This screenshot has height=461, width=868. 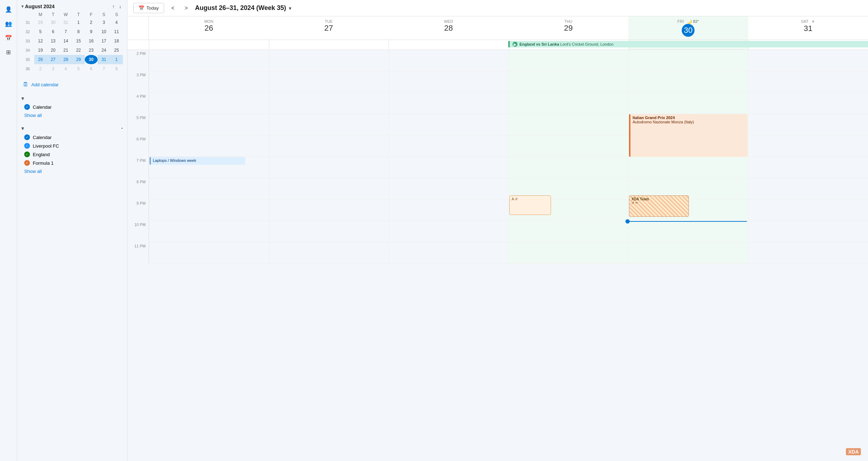 What do you see at coordinates (809, 146) in the screenshot?
I see `time-cell-row4-col5` at bounding box center [809, 146].